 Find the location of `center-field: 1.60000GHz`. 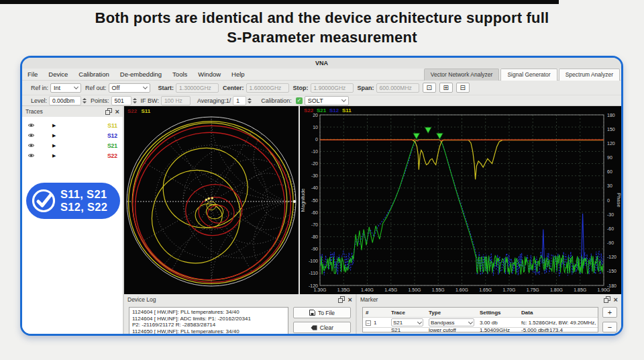

center-field: 1.60000GHz is located at coordinates (268, 88).